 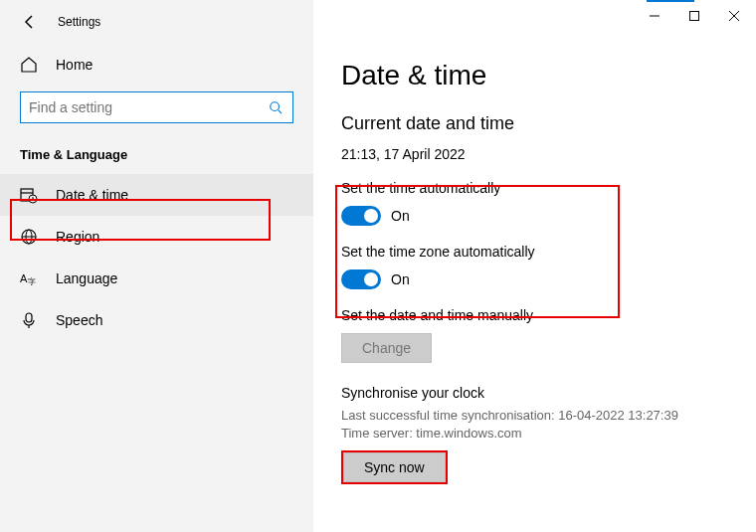 I want to click on change-button: Change, so click(x=386, y=348).